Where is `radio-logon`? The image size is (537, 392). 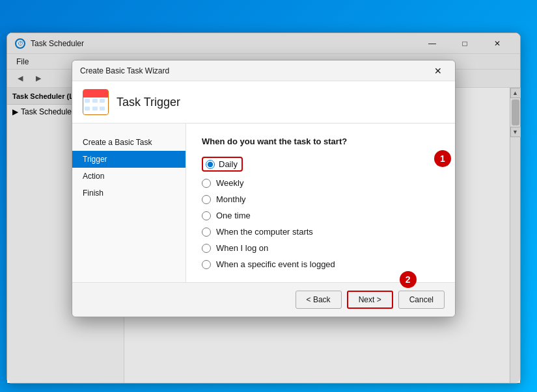 radio-logon is located at coordinates (206, 248).